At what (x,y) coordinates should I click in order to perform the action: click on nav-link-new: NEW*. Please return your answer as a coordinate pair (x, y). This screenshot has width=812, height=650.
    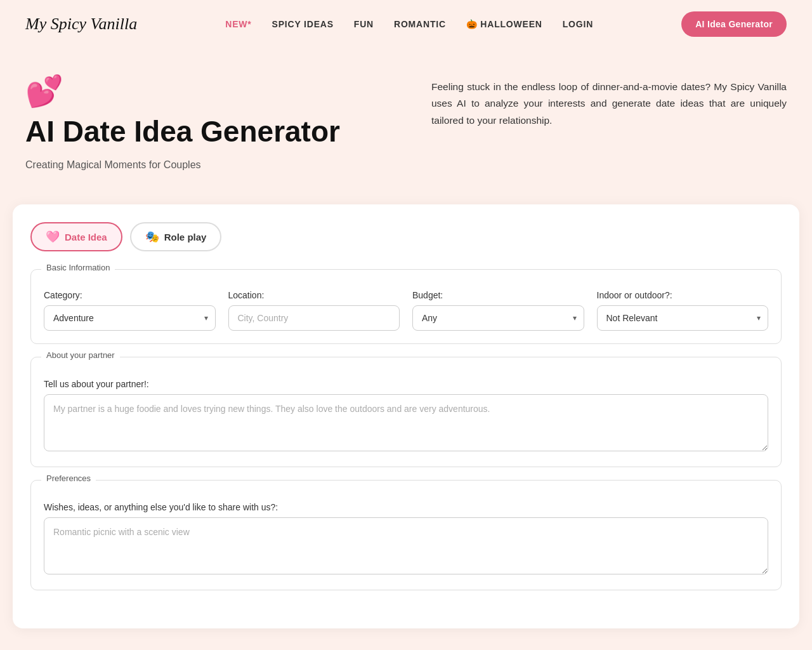
    Looking at the image, I should click on (239, 24).